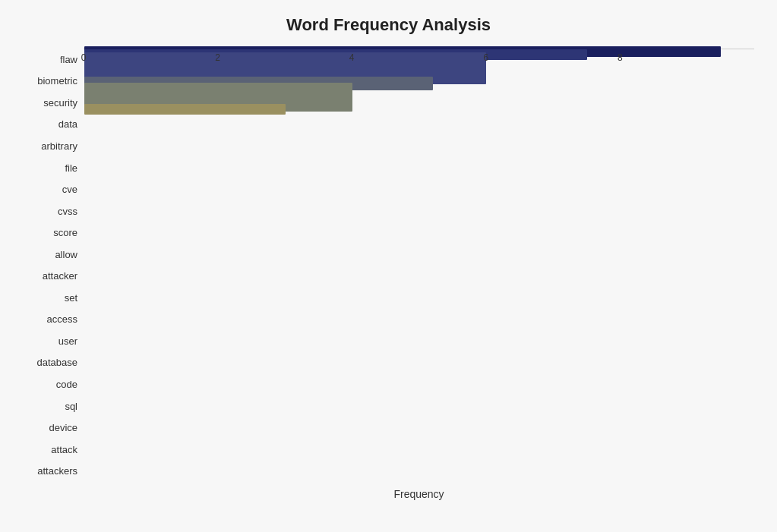  Describe the element at coordinates (50, 407) in the screenshot. I see `y-label: sql` at that location.